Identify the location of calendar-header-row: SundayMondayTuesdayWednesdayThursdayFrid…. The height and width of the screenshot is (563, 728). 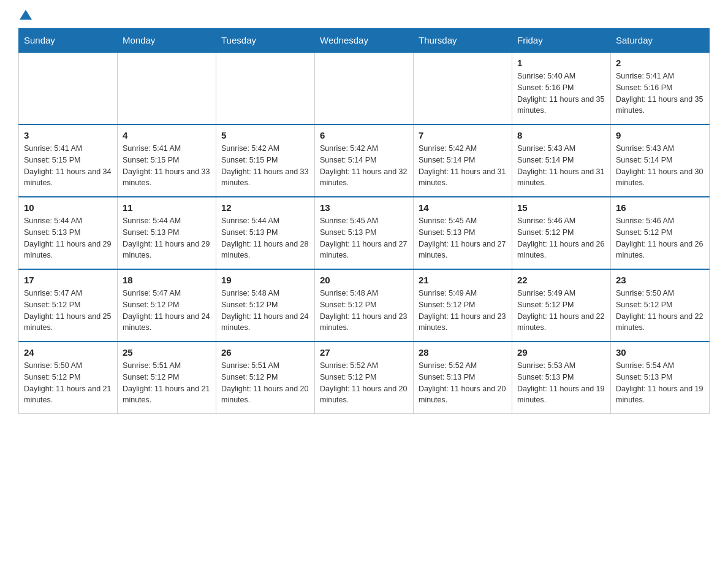
(364, 40).